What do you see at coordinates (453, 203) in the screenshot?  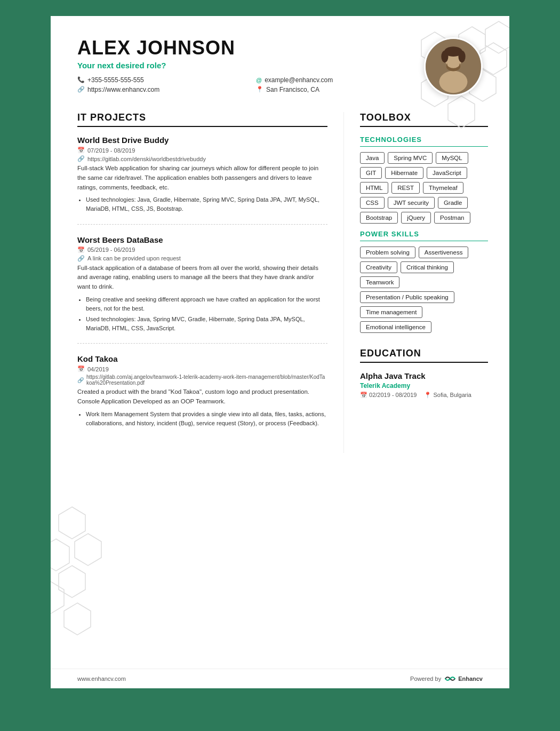 I see `tag-gradle: Gradle` at bounding box center [453, 203].